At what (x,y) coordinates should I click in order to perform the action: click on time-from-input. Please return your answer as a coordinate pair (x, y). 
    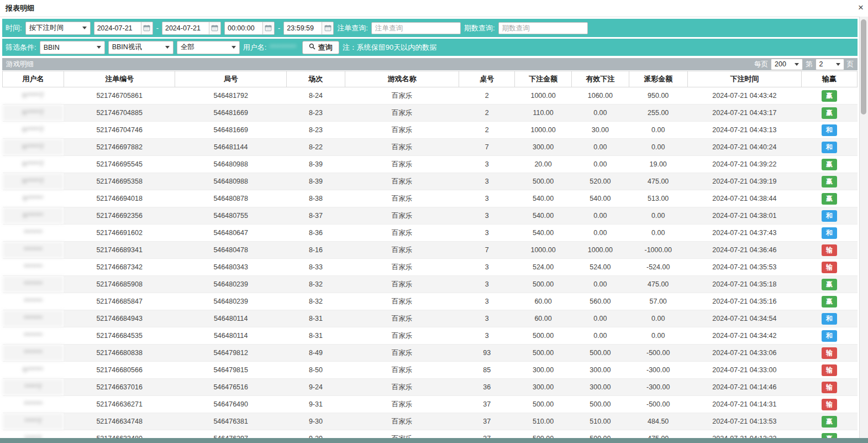
    Looking at the image, I should click on (244, 28).